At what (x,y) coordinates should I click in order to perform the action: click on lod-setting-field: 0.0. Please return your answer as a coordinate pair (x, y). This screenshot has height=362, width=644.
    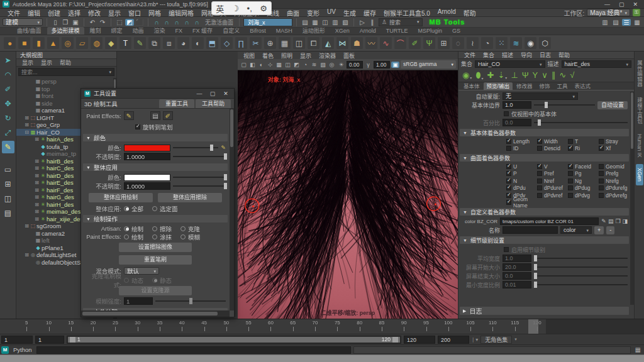
    Looking at the image, I should click on (517, 276).